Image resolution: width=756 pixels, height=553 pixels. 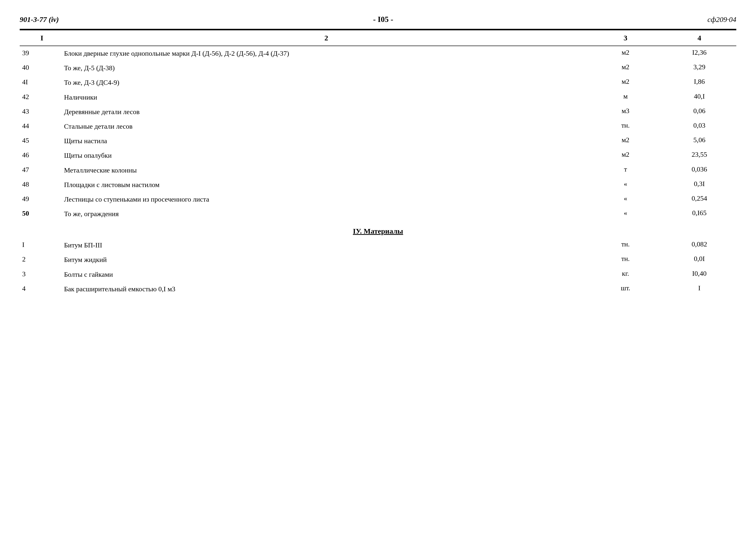 What do you see at coordinates (326, 245) in the screenshot?
I see `row-desc: Битум БП-III` at bounding box center [326, 245].